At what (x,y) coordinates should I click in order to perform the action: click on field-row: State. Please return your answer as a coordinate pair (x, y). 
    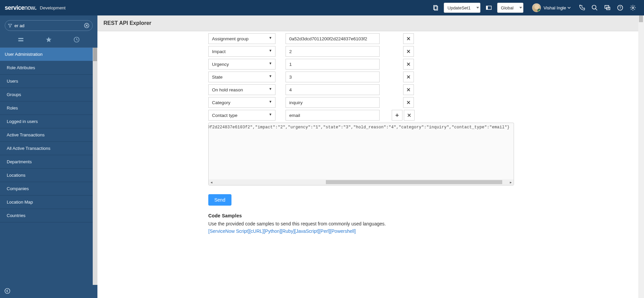
    Looking at the image, I should click on (423, 77).